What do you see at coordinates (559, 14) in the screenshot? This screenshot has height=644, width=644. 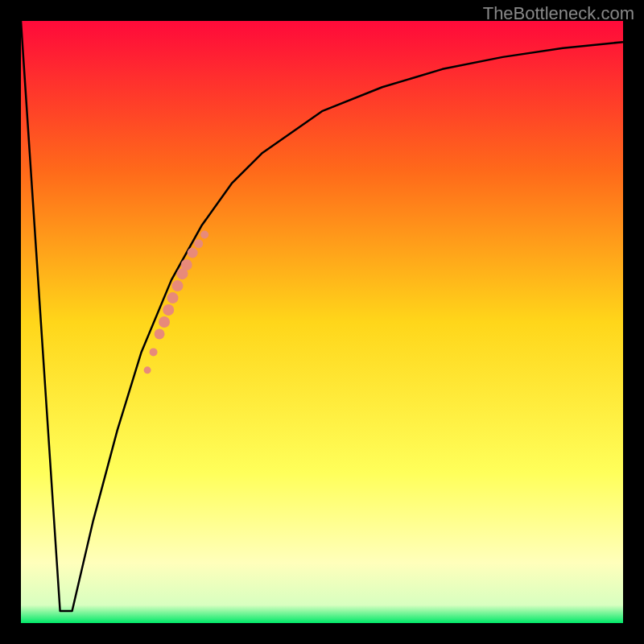 I see `watermark-text: TheBottleneck.com` at bounding box center [559, 14].